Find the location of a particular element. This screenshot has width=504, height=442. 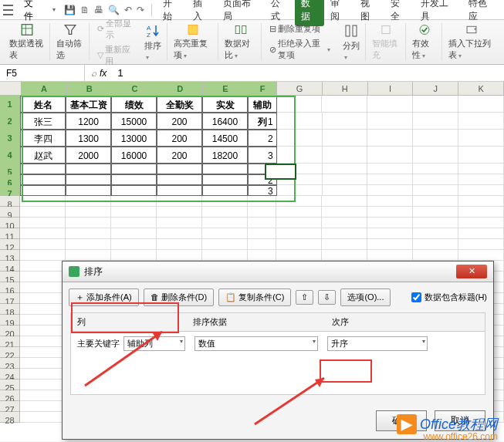

col-header-D: D is located at coordinates (181, 89).